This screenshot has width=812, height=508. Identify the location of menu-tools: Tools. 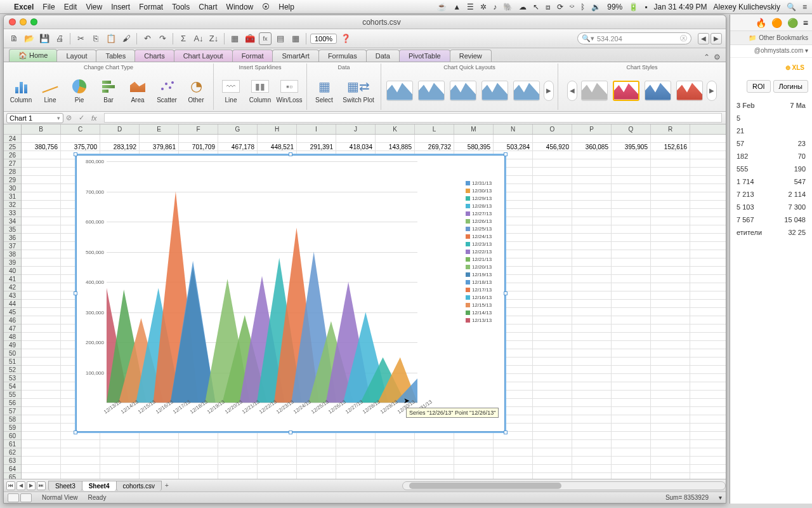
(181, 7).